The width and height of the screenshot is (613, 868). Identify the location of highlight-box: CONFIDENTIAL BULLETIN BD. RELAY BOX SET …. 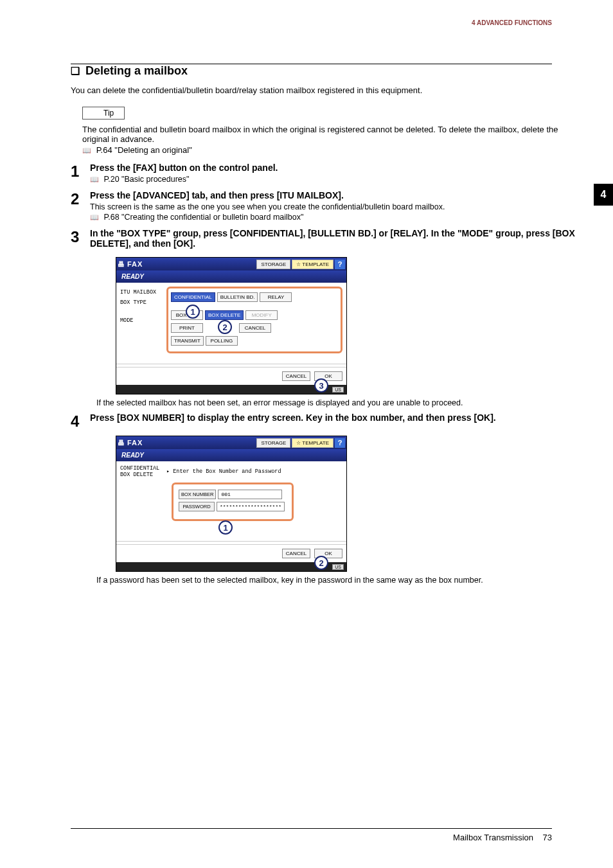
(254, 320).